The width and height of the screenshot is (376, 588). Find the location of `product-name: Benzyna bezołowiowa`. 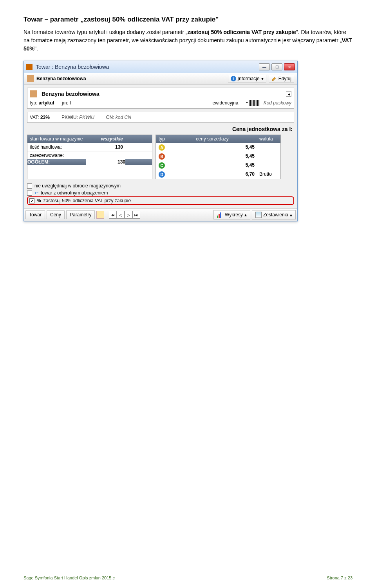

product-name: Benzyna bezołowiowa is located at coordinates (163, 94).